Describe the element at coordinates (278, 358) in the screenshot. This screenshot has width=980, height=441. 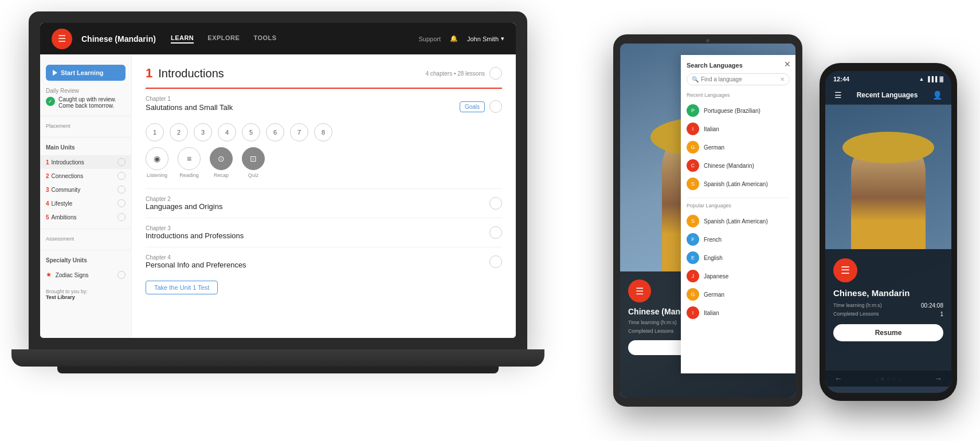
I see `laptop-base` at that location.